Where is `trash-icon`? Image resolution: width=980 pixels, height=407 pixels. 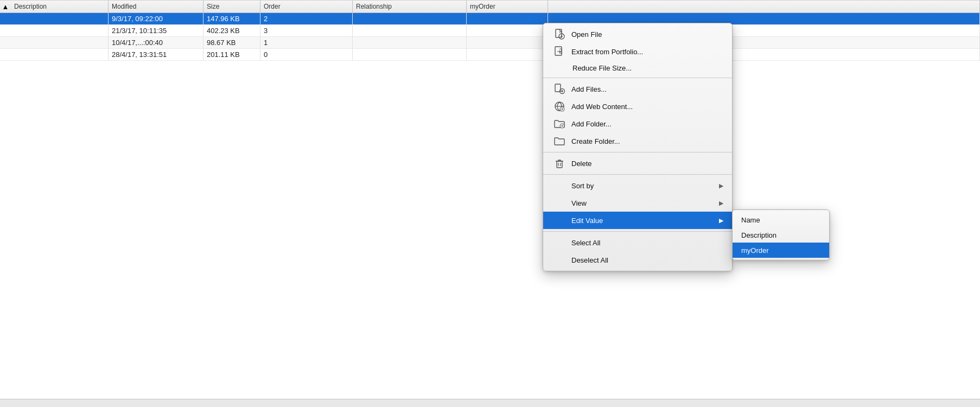
trash-icon is located at coordinates (559, 163).